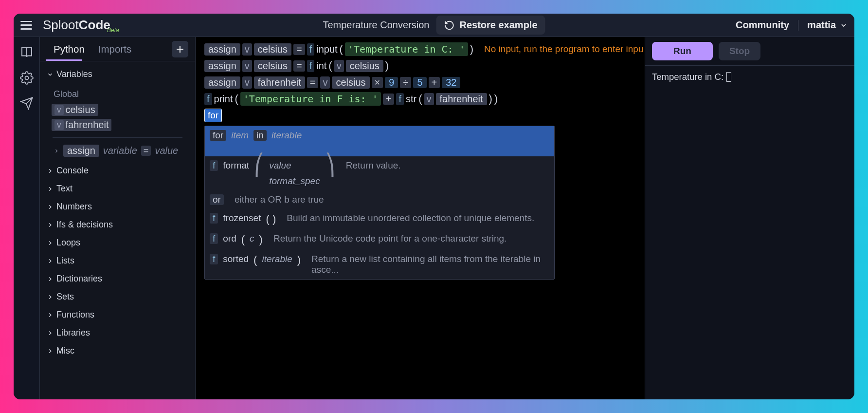 This screenshot has width=868, height=413. I want to click on tab-python: Python, so click(69, 49).